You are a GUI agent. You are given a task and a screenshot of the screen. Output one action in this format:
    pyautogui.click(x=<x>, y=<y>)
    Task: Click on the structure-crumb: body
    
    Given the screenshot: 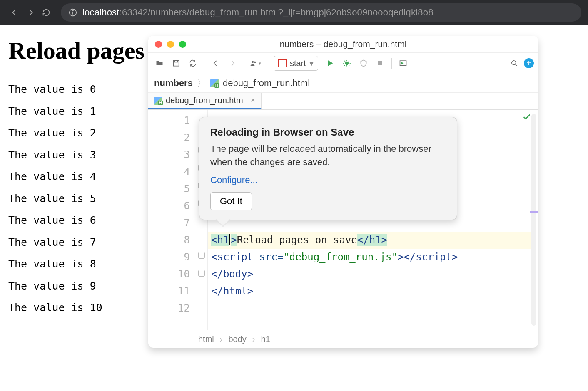 What is the action you would take?
    pyautogui.click(x=237, y=339)
    